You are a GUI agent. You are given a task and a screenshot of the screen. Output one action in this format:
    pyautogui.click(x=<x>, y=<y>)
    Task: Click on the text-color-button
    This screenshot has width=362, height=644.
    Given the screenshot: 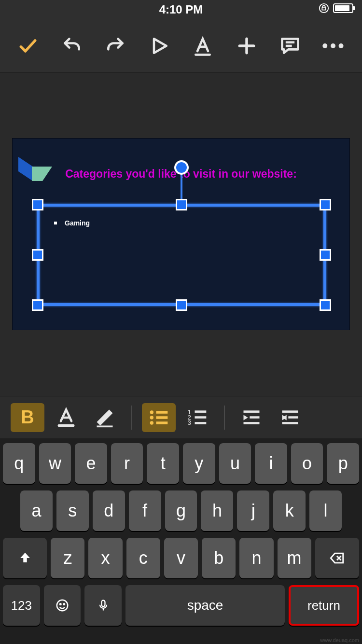 What is the action you would take?
    pyautogui.click(x=66, y=418)
    